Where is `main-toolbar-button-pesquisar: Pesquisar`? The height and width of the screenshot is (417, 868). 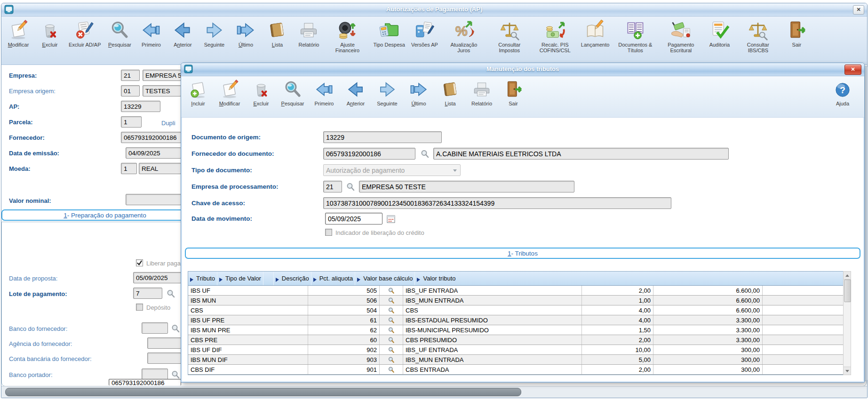
main-toolbar-button-pesquisar: Pesquisar is located at coordinates (119, 33).